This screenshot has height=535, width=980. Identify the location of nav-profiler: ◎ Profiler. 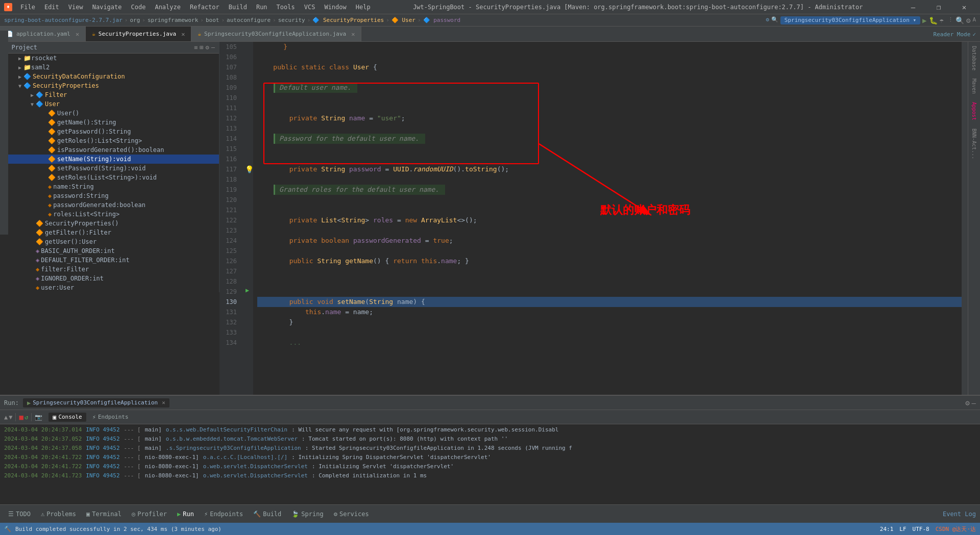
(149, 514).